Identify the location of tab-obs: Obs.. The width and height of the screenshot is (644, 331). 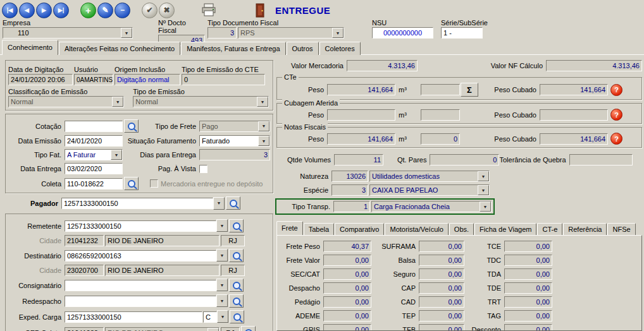
(462, 229).